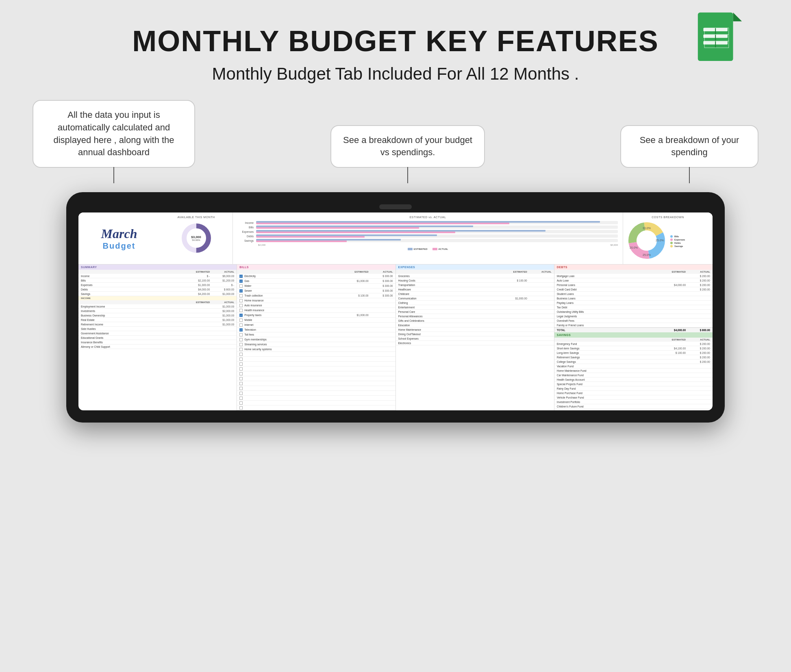 This screenshot has height=672, width=791. What do you see at coordinates (633, 366) in the screenshot?
I see `table-row: Vacation Fund` at bounding box center [633, 366].